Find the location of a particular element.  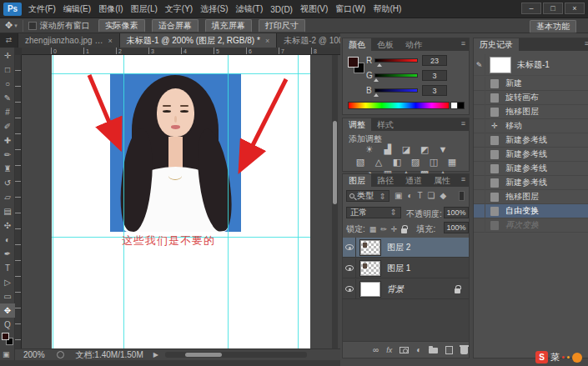

scroll-all-windows-checkbox is located at coordinates (33, 26).